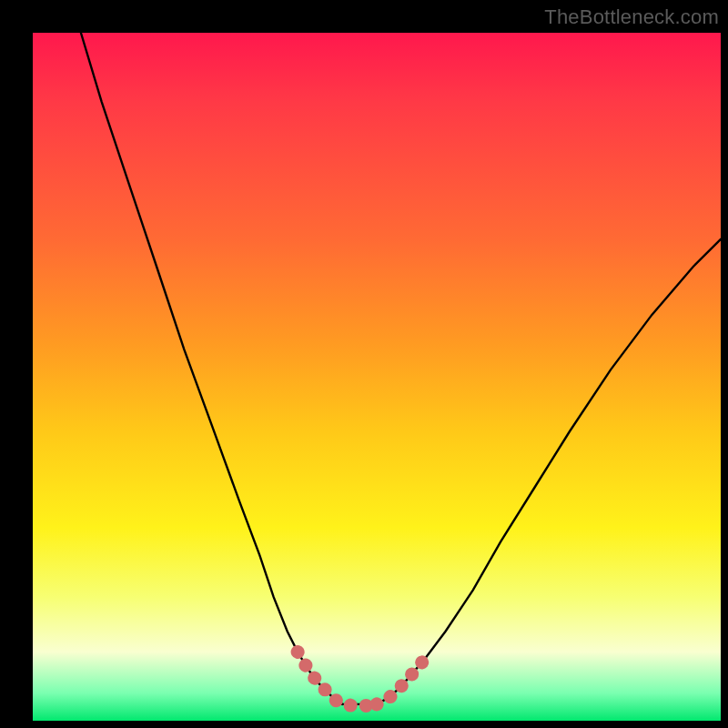 The image size is (728, 728). I want to click on watermark-text: TheBottleneck.com, so click(632, 17).